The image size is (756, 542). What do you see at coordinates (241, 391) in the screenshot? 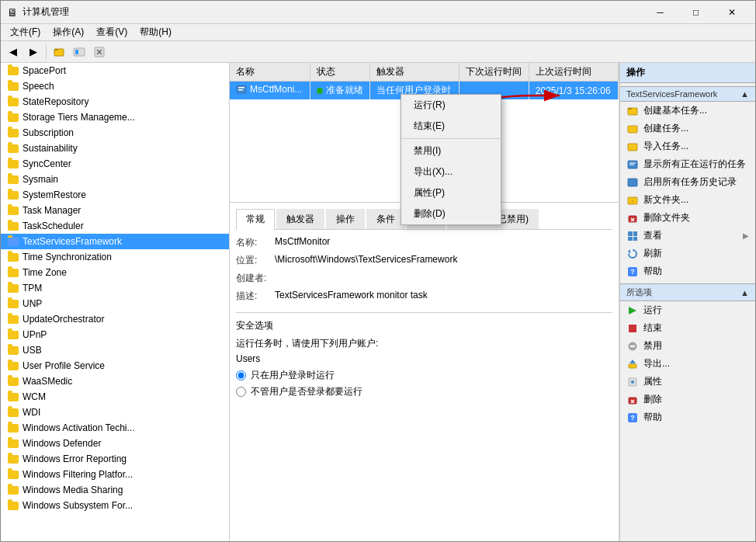
I see `radio-input-anytime` at bounding box center [241, 391].